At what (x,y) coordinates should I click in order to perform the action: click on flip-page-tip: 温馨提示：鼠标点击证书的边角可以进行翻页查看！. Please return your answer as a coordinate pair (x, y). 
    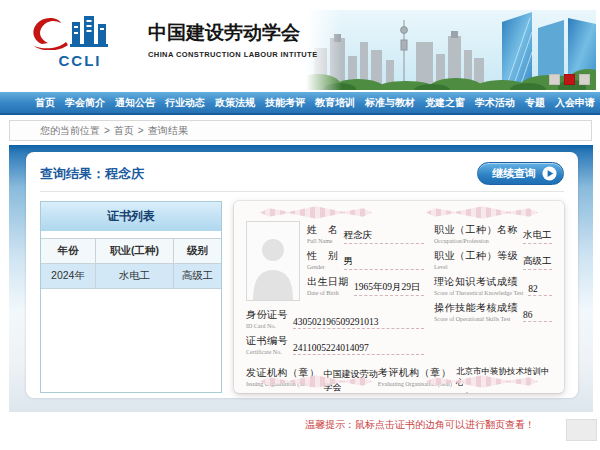
    Looking at the image, I should click on (452, 425).